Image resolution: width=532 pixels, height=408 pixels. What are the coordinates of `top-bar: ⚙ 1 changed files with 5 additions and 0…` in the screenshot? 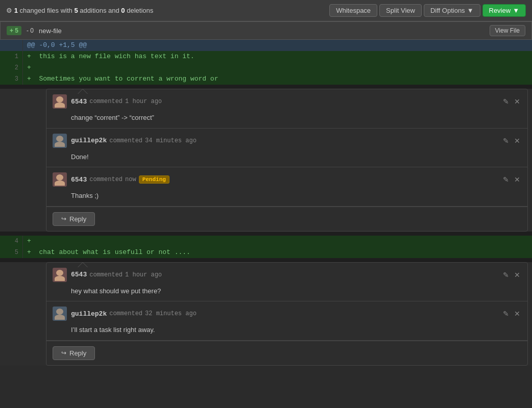 It's located at (266, 11).